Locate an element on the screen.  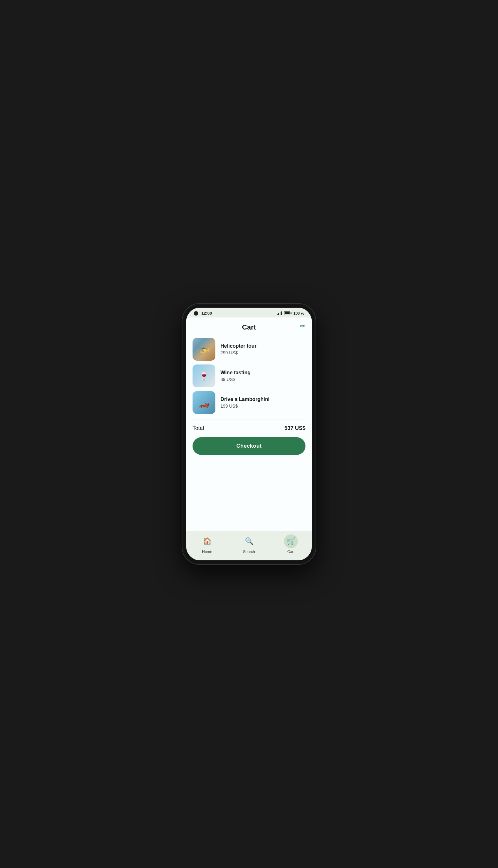
status-bar-right: 100 % is located at coordinates (291, 314).